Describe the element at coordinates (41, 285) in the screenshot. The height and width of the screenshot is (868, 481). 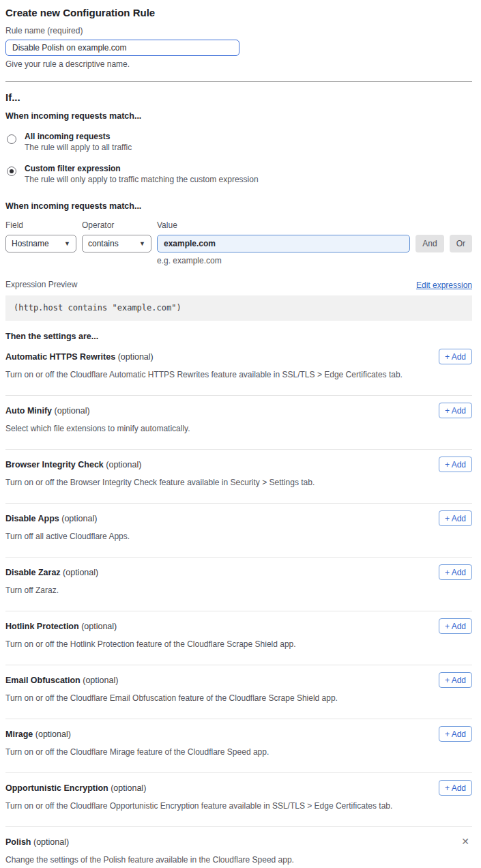
I see `expression-preview-label: Expression Preview` at that location.